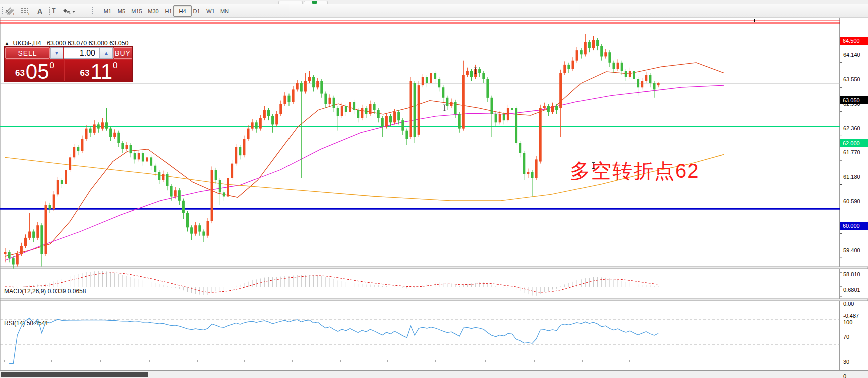 Image resolution: width=868 pixels, height=378 pixels. Describe the element at coordinates (35, 71) in the screenshot. I see `sell-price-display: 63 05 0` at that location.